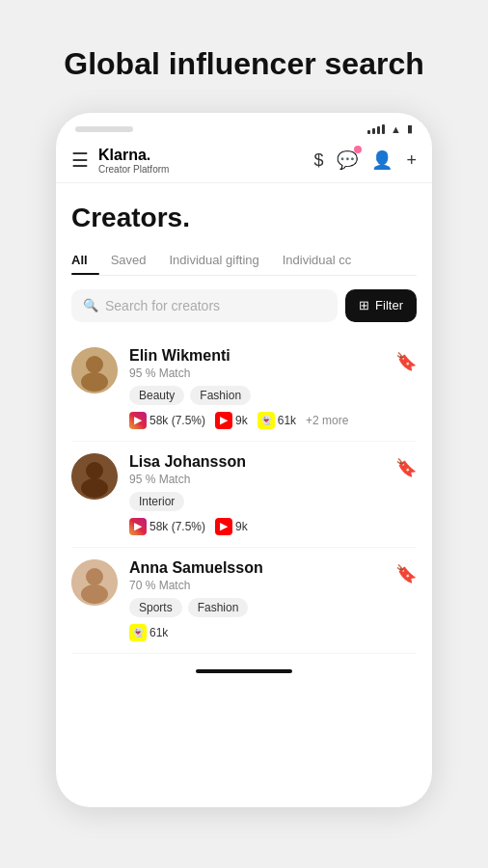  Describe the element at coordinates (258, 502) in the screenshot. I see `tags-2: Interior` at that location.